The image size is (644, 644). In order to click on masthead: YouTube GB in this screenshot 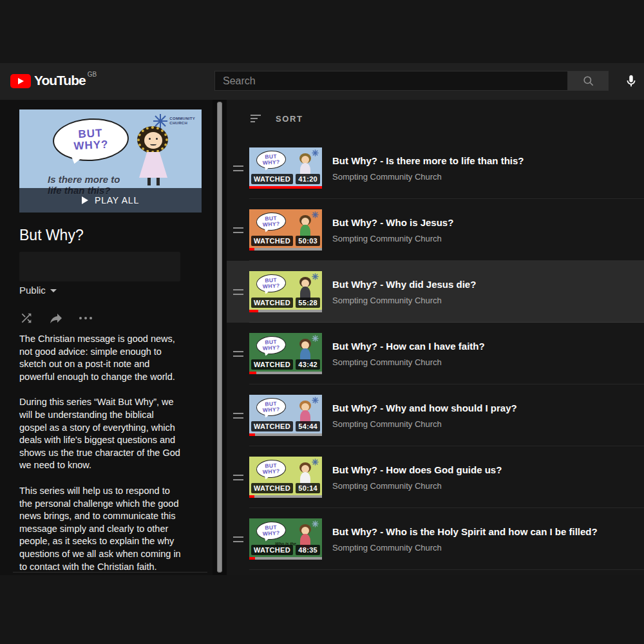, I will do `click(322, 81)`.